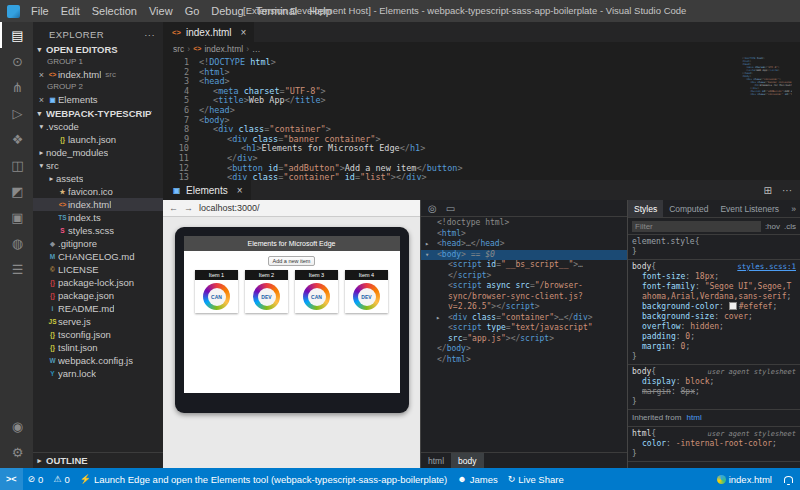 This screenshot has width=800, height=490. Describe the element at coordinates (264, 479) in the screenshot. I see `status-launch-edge-elements: ⚡Launch Edge and open the Elements tool …` at that location.